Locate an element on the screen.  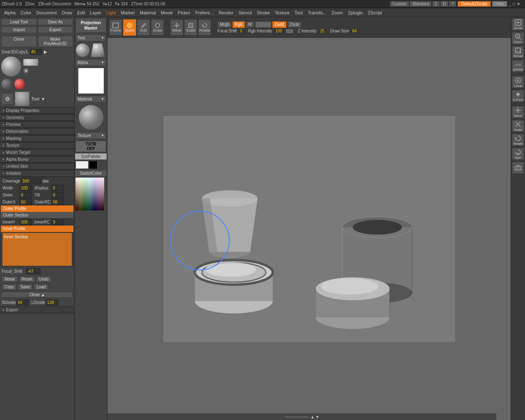
close-btn: ✕ is located at coordinates (518, 4).